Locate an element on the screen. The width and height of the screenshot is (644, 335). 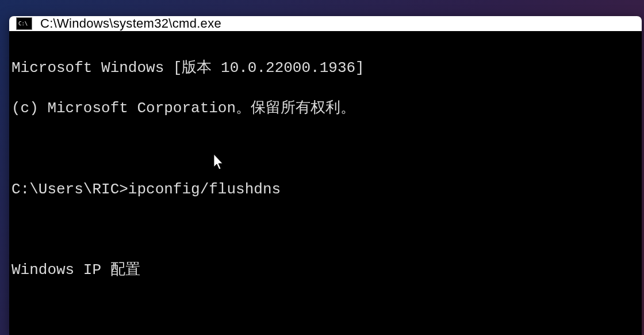
banner-copyright: (c) Microsoft Corporation。保留所有权利。 is located at coordinates (324, 108).